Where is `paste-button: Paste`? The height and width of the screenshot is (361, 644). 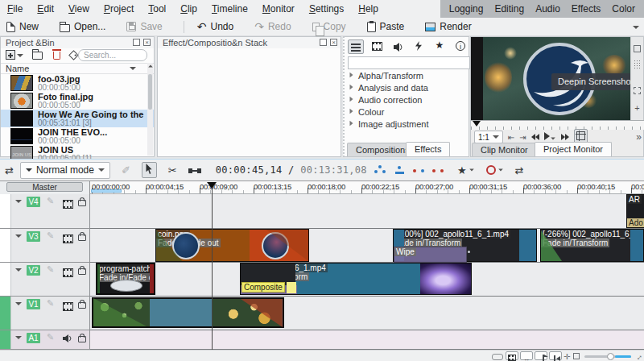
paste-button: Paste is located at coordinates (386, 27).